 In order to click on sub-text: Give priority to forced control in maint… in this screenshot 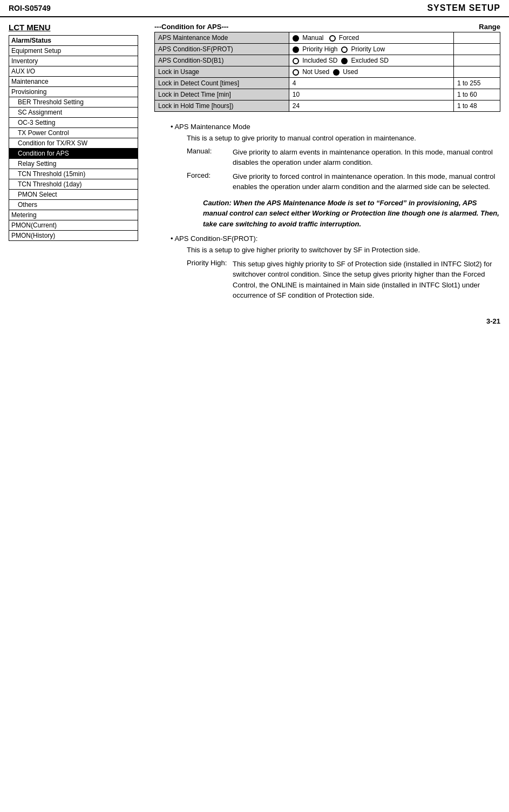, I will do `click(367, 182)`.